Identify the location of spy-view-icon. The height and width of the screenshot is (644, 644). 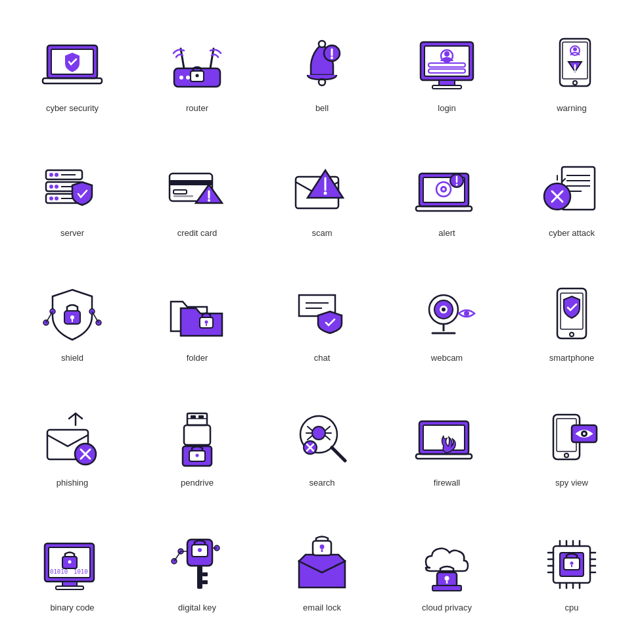
(572, 440).